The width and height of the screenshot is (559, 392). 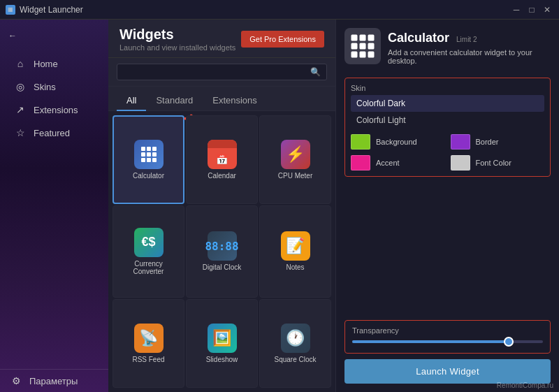 What do you see at coordinates (397, 142) in the screenshot?
I see `background-label: Background` at bounding box center [397, 142].